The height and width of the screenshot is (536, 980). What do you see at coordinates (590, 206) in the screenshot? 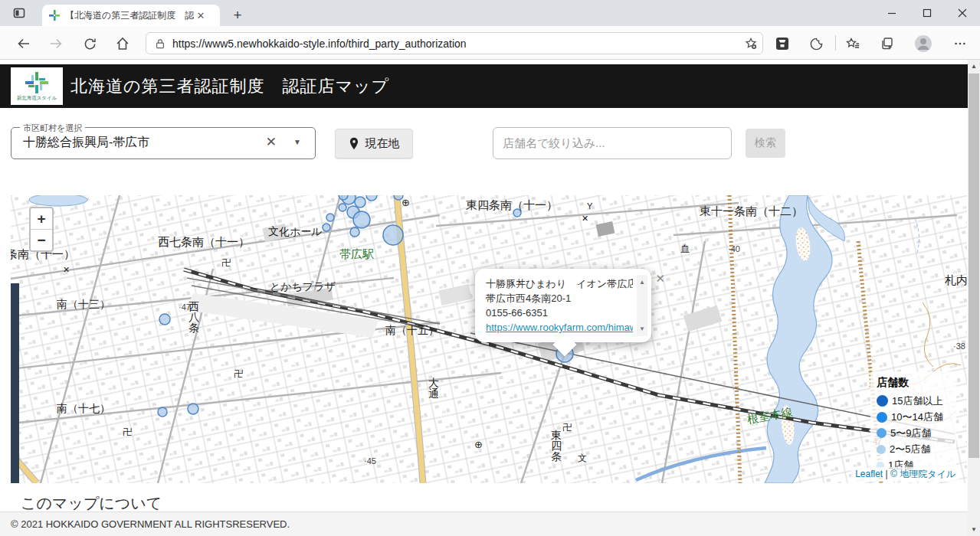
I see `map-symbol-icon: Y` at bounding box center [590, 206].